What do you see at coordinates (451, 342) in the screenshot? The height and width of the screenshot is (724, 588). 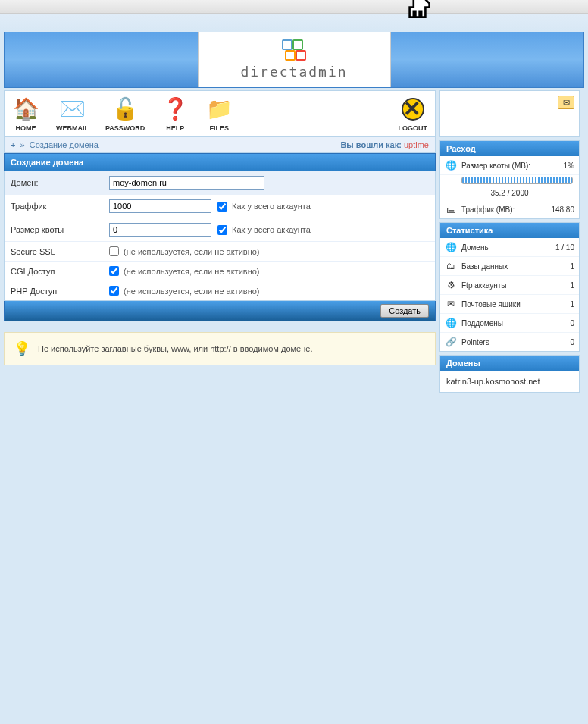 I see `row-icon: 🔗` at bounding box center [451, 342].